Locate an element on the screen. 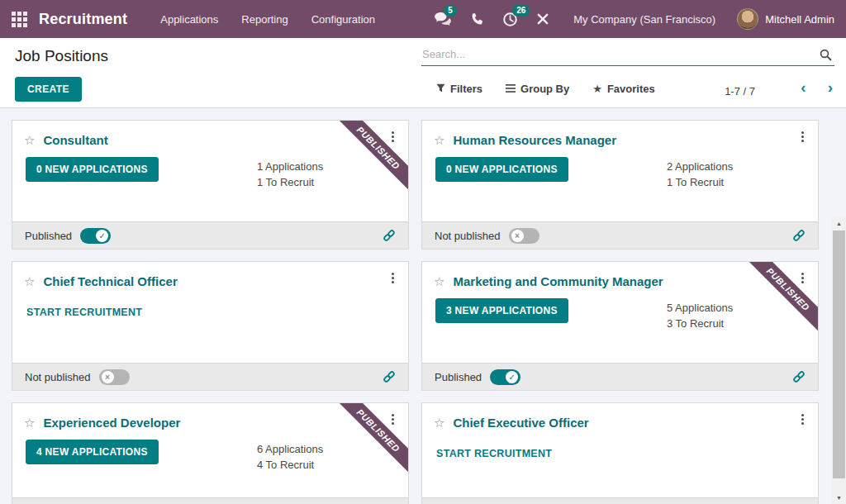 The image size is (846, 504). scroll-down-icon: ▼ is located at coordinates (839, 497).